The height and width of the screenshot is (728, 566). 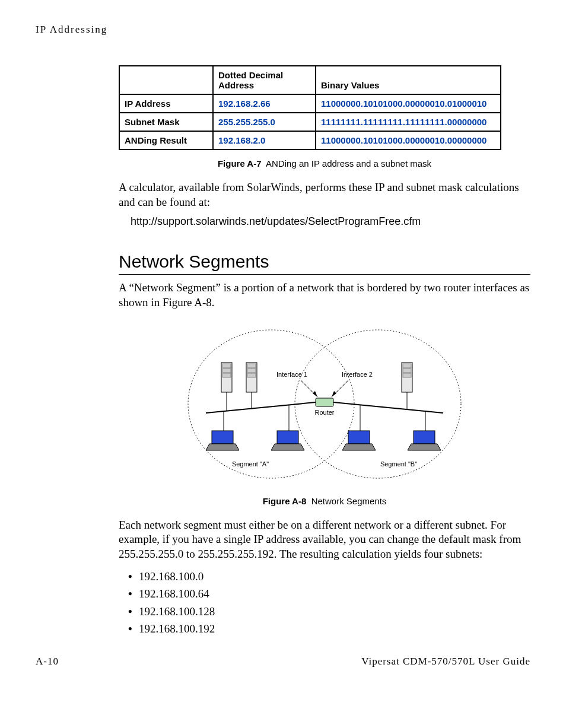 I want to click on col-blank, so click(x=166, y=80).